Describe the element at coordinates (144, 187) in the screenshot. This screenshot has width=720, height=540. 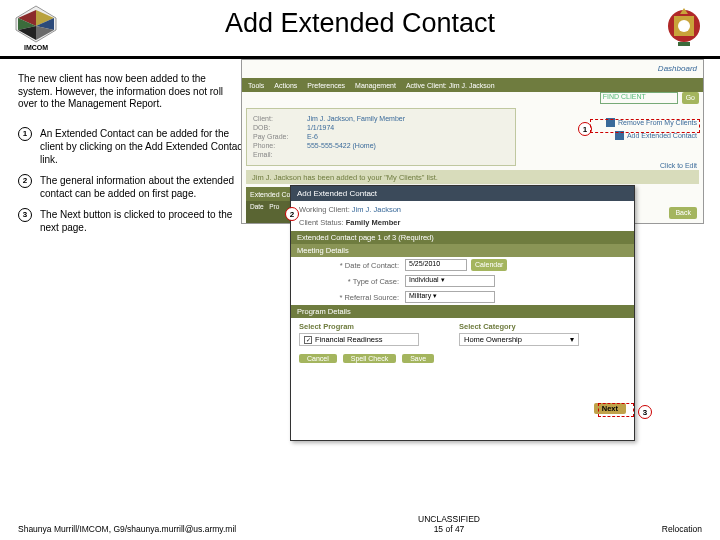
I see `step-text-2: The general information about the extend…` at that location.